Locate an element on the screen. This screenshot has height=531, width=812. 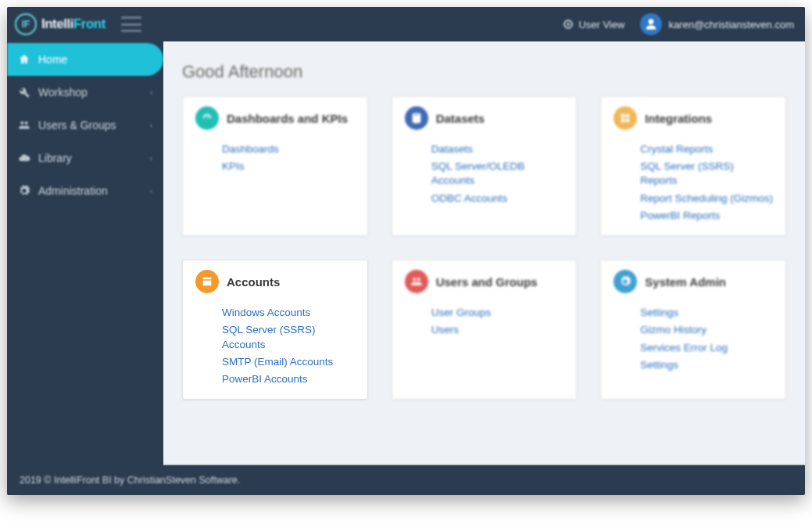
database-icon is located at coordinates (417, 118).